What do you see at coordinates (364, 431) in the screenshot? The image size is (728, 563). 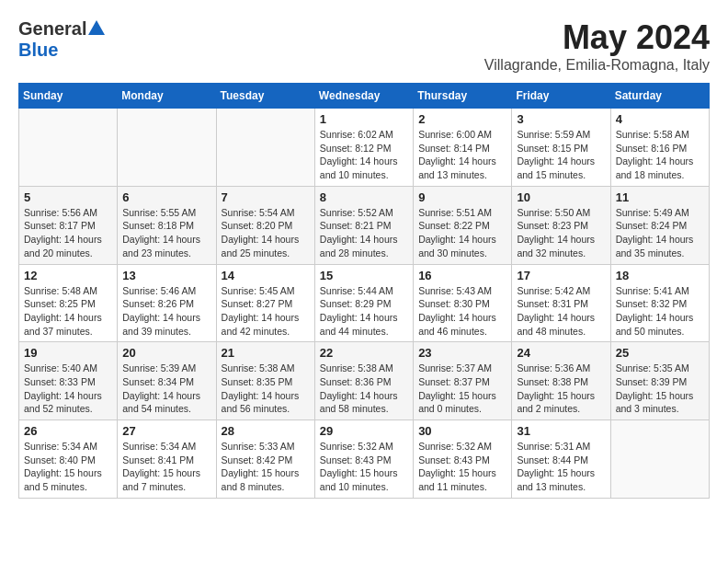 I see `day-number: 29` at bounding box center [364, 431].